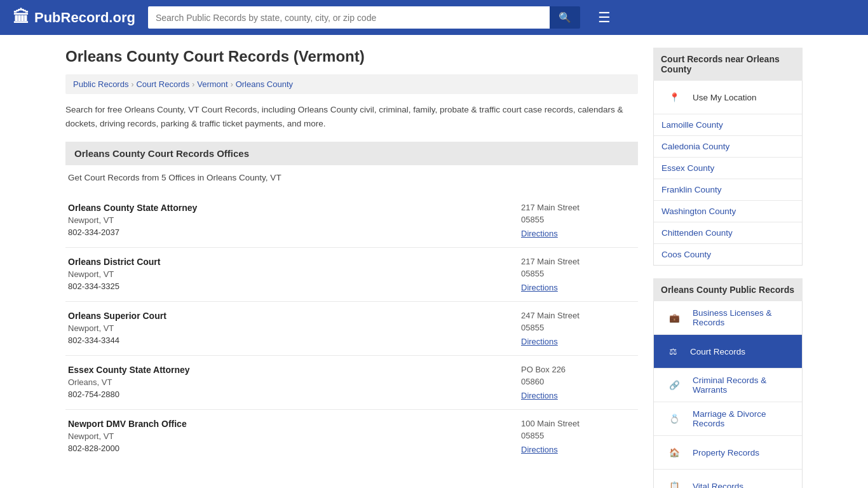 The height and width of the screenshot is (488, 868). Describe the element at coordinates (578, 328) in the screenshot. I see `office-zip-2: 05855` at that location.